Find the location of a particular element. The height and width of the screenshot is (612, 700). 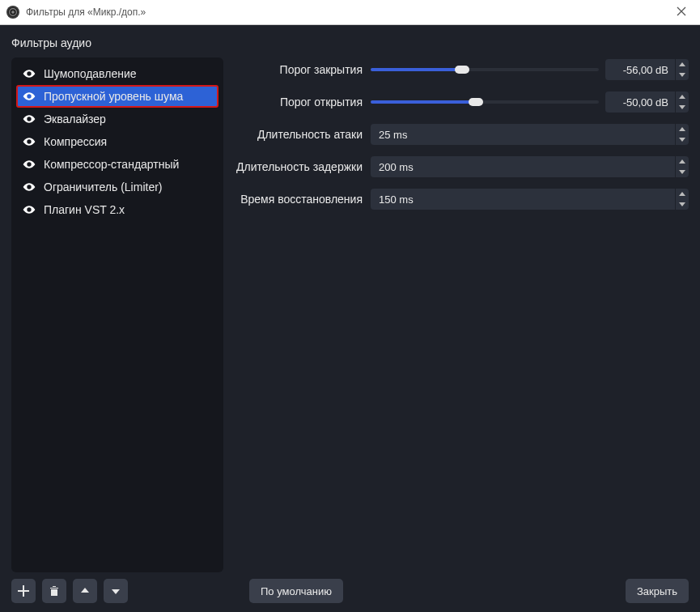

filter-label: Компрессия is located at coordinates (75, 142).